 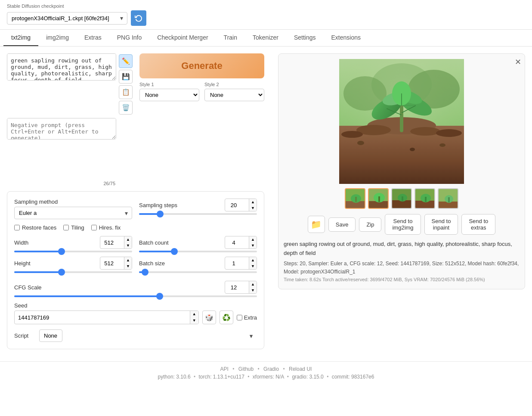 I want to click on width-up: ▲, so click(x=128, y=239).